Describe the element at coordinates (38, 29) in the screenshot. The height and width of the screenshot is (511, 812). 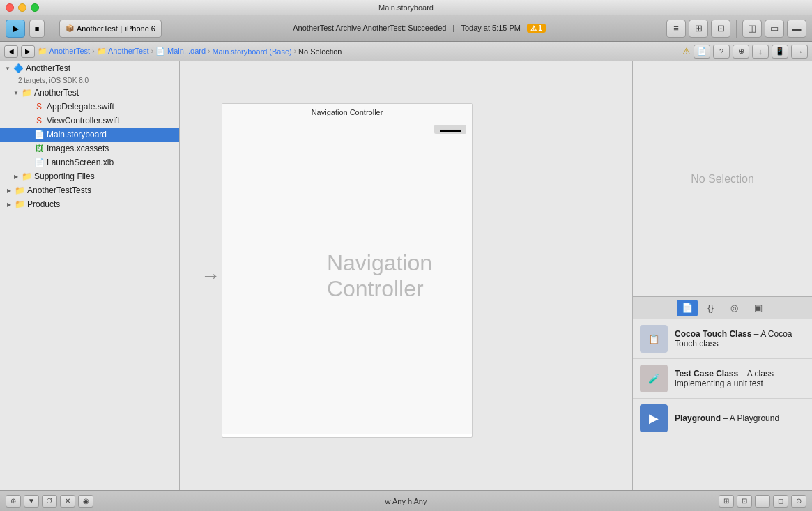
I see `stop-icon: ■` at that location.